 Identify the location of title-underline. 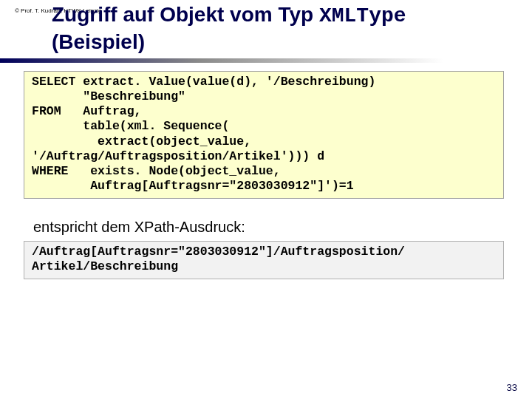
(222, 61).